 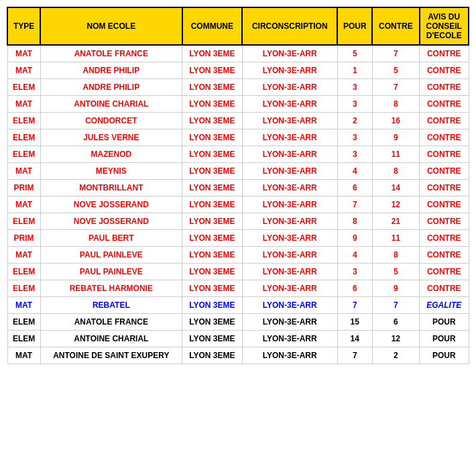 I want to click on column-header: CONTRE, so click(x=396, y=26).